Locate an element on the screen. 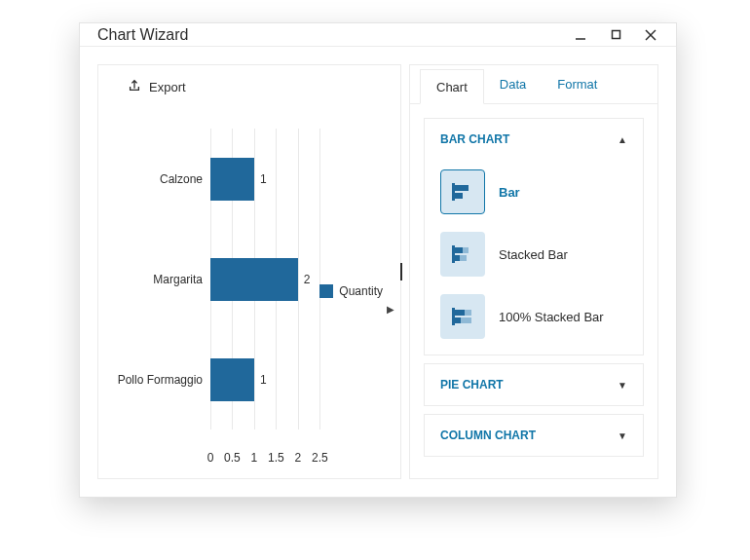 The width and height of the screenshot is (750, 560). chart-legend: Quantity ▶ is located at coordinates (355, 291).